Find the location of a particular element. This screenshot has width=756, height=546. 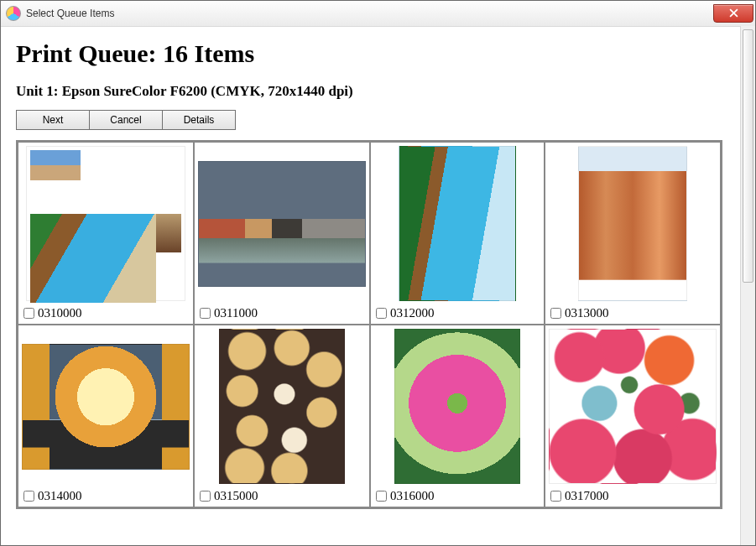

queue-item: 0314000 is located at coordinates (106, 416).